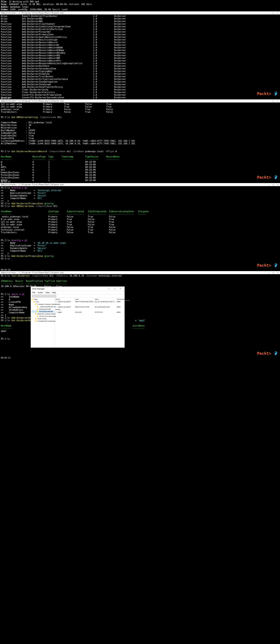  What do you see at coordinates (43, 316) in the screenshot?
I see `tree-node: 📁 20.20.10.in-addr.arpa` at bounding box center [43, 316].